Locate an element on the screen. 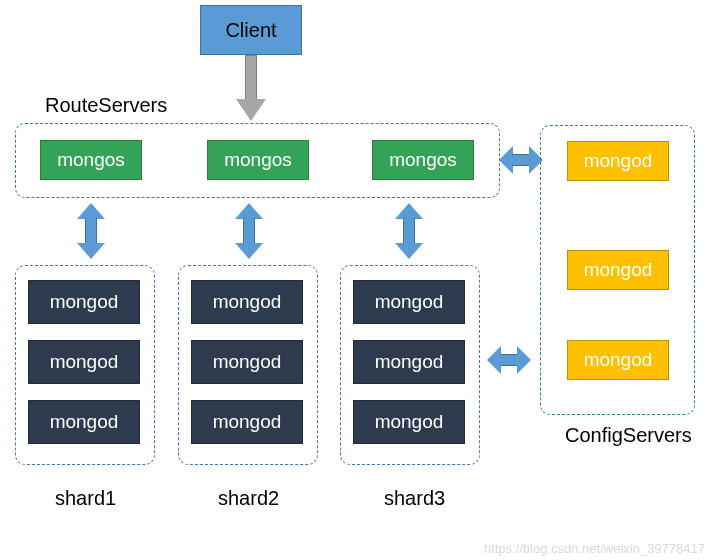 Image resolution: width=711 pixels, height=560 pixels. arrow-mongos-shard3 is located at coordinates (409, 231).